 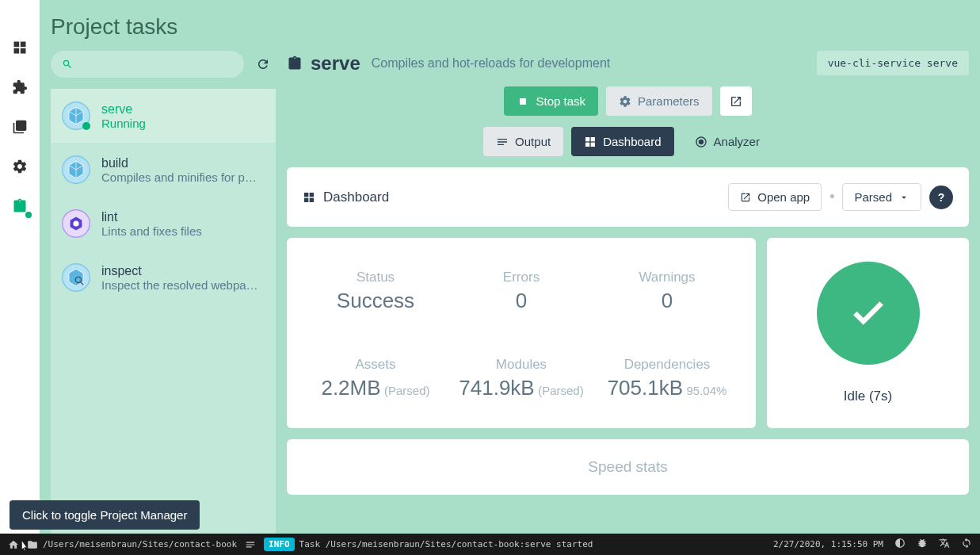 I want to click on reload-button, so click(x=263, y=64).